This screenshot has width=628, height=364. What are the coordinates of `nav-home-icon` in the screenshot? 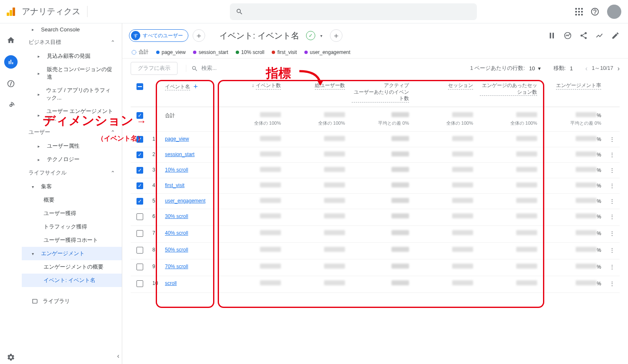 It's located at (11, 40).